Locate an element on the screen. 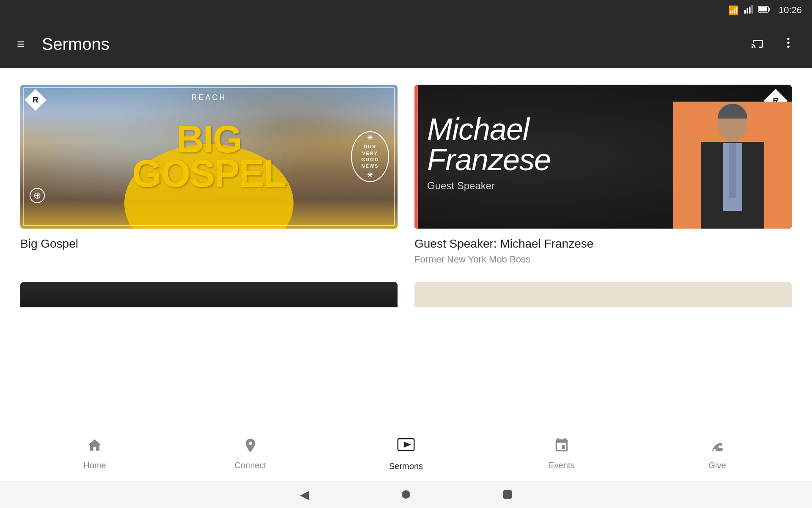  home-circle is located at coordinates (406, 494).